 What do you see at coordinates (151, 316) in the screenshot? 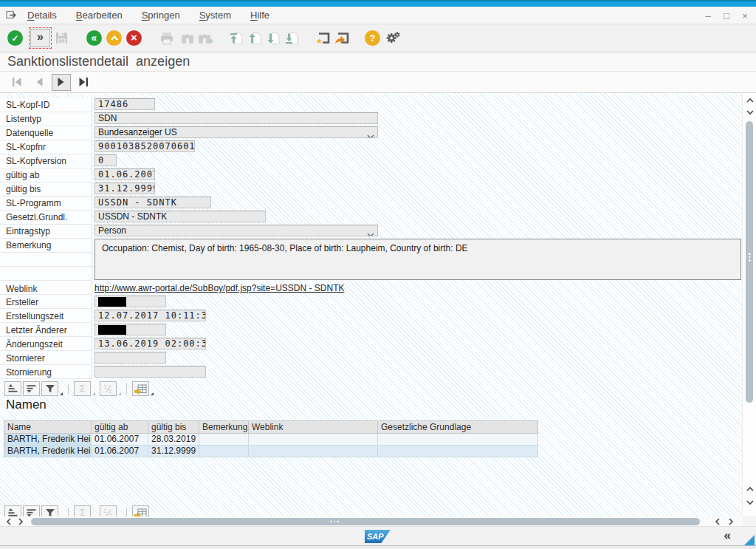
I see `field-erstellungszeit: 12.07.2017 10:11:36` at bounding box center [151, 316].